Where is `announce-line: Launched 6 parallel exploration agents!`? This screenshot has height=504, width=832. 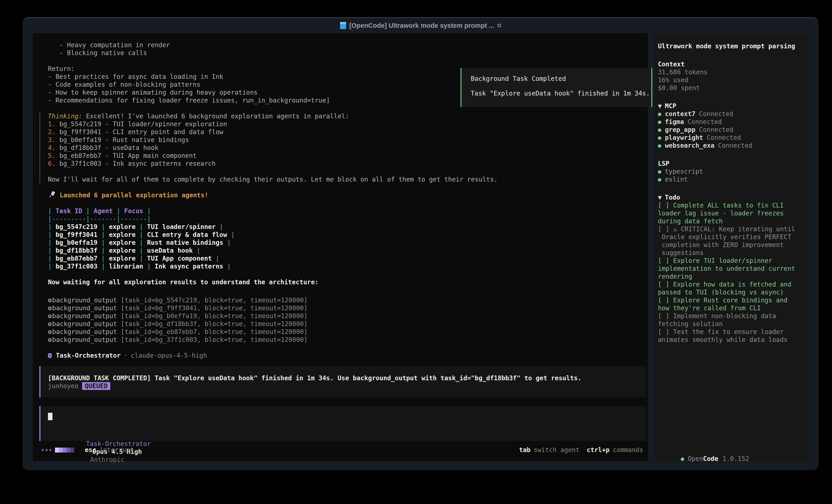
announce-line: Launched 6 parallel exploration agents! is located at coordinates (340, 195).